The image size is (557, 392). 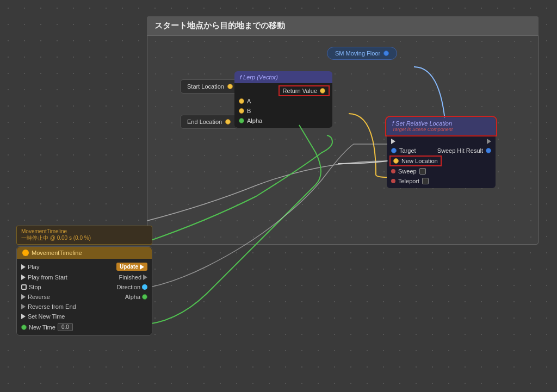 I want to click on lerp-return-value-row: Return Value, so click(x=283, y=91).